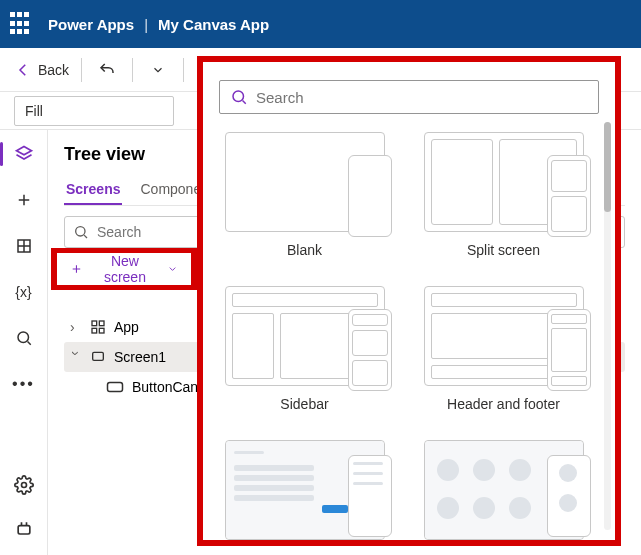 The height and width of the screenshot is (555, 641). Describe the element at coordinates (504, 490) in the screenshot. I see `template-gallery` at that location.